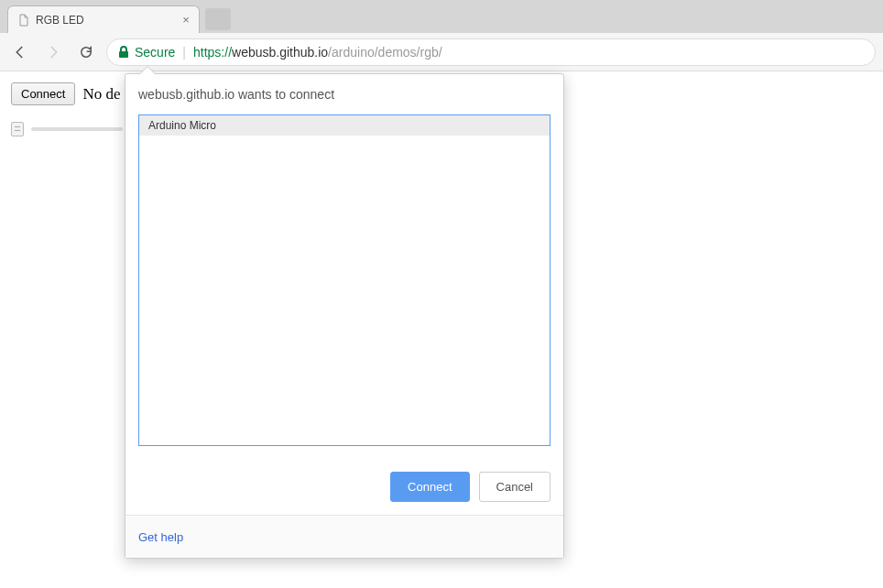  What do you see at coordinates (385, 52) in the screenshot?
I see `url-path: /arduino/demos/rgb/` at bounding box center [385, 52].